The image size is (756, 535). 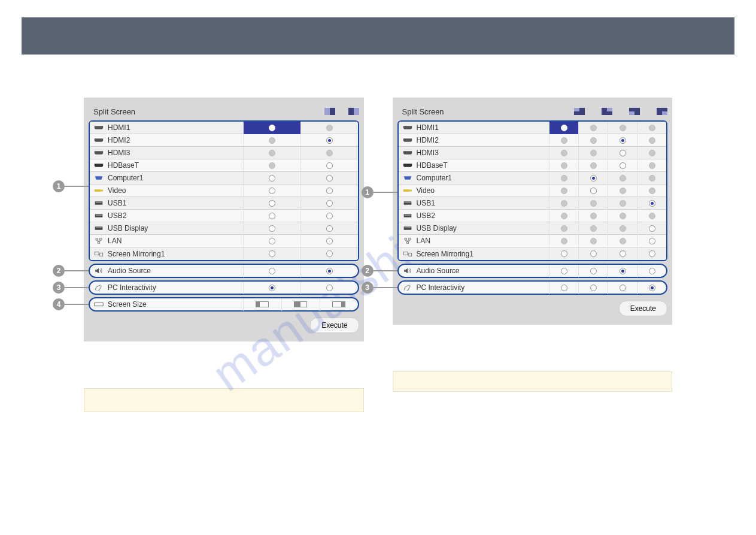 I want to click on layout-icon-left, so click(x=330, y=111).